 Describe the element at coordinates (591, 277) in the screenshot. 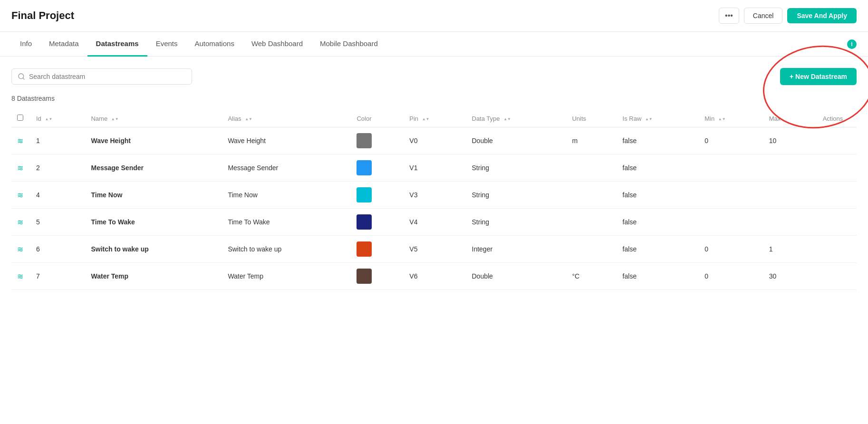

I see `row-units: °C` at that location.